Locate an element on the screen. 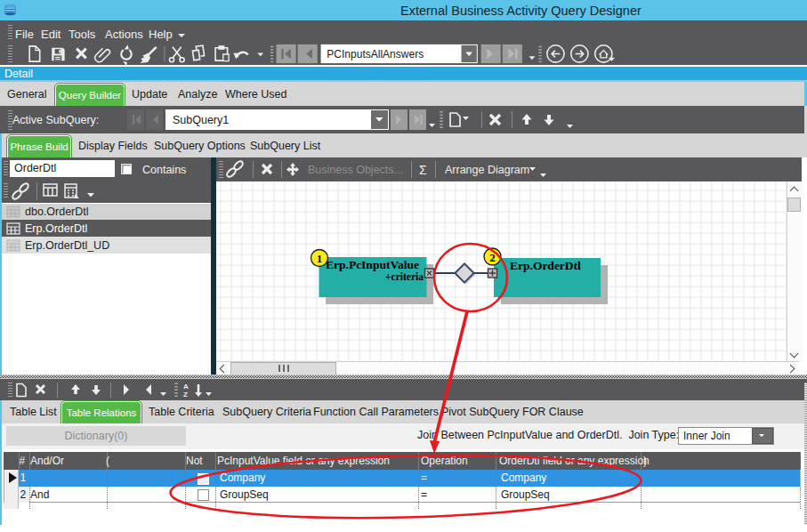 The height and width of the screenshot is (532, 807). svg-text: Σ is located at coordinates (424, 170).